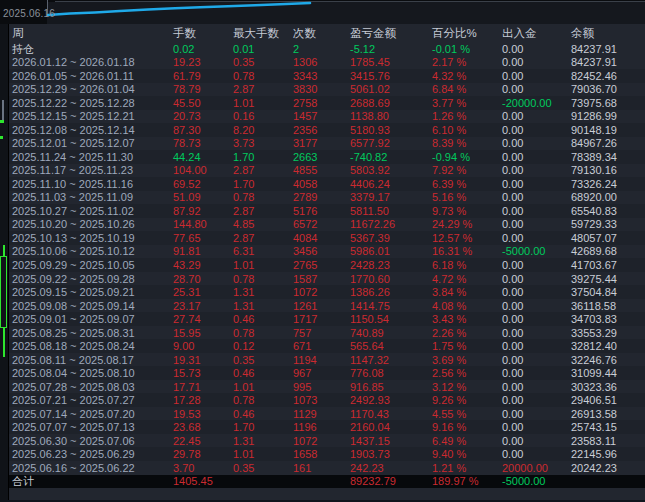  Describe the element at coordinates (327, 238) in the screenshot. I see `table-row: 2025.10.13 ~ 2025.10.19 77.65 2.87 4084 …` at that location.